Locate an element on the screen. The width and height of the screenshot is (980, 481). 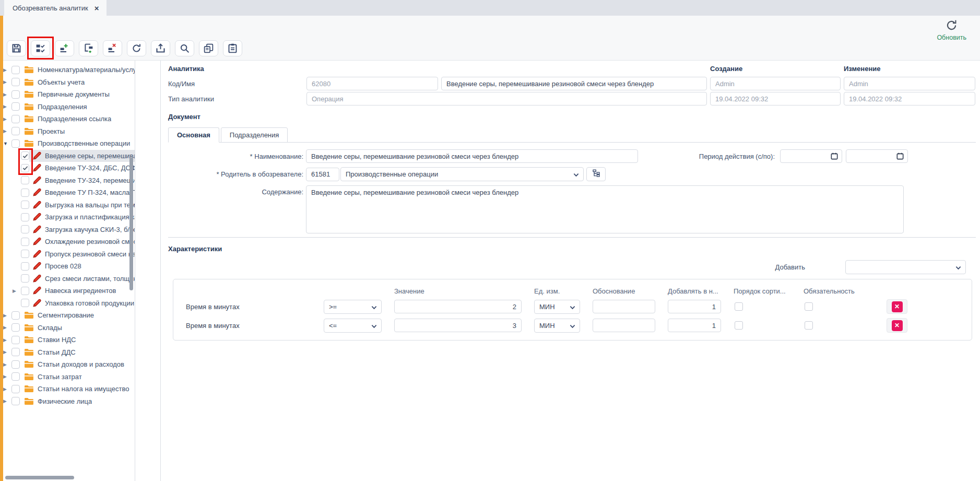
parent-select: Производственные операции is located at coordinates (462, 174).